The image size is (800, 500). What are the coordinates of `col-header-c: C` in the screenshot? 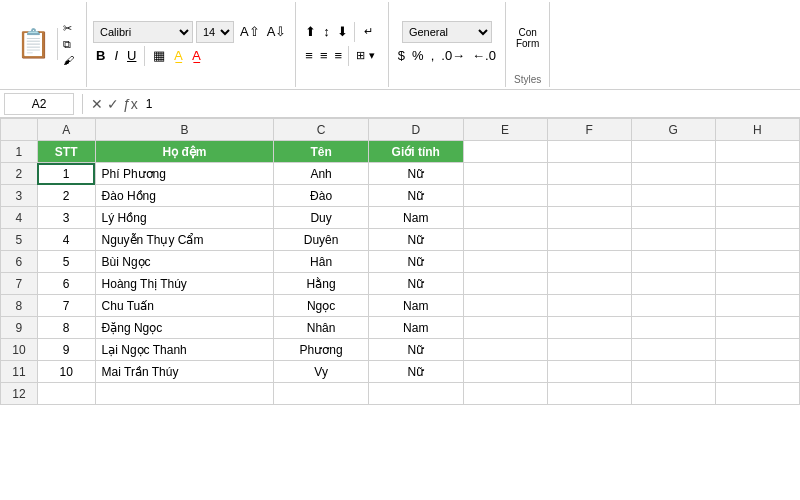 It's located at (322, 130).